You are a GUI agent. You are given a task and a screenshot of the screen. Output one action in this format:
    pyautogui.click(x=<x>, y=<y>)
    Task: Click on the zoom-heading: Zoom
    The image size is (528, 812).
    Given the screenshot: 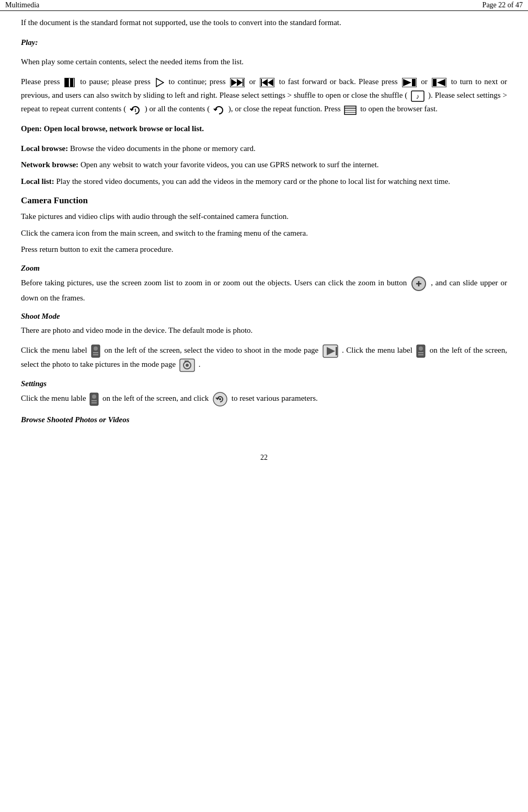 What is the action you would take?
    pyautogui.click(x=264, y=269)
    